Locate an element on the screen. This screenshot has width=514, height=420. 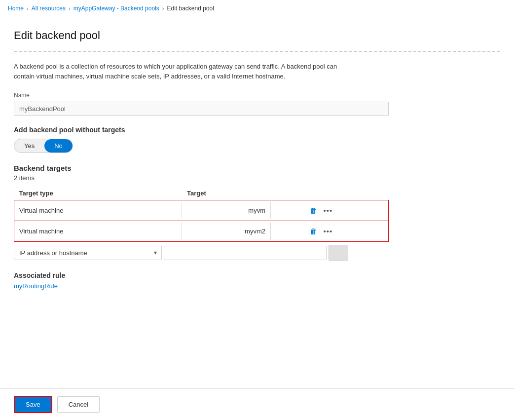
breadcrumb-sep-1: › is located at coordinates (28, 8).